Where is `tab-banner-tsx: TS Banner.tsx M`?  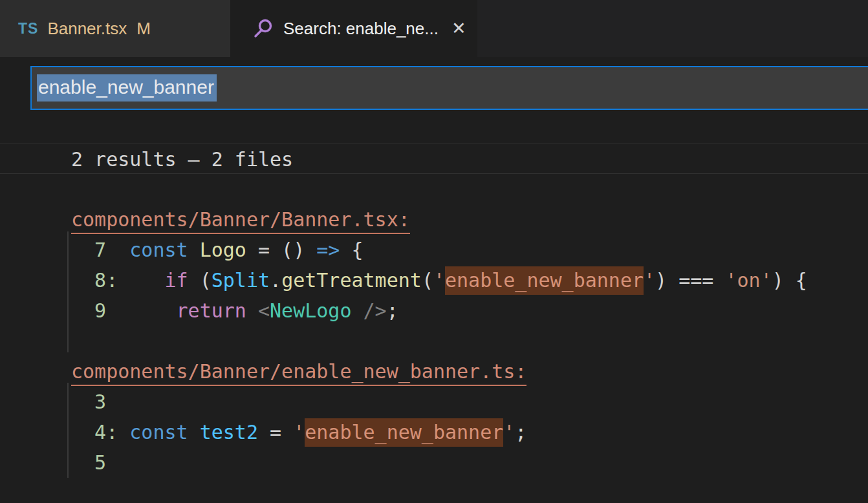
tab-banner-tsx: TS Banner.tsx M is located at coordinates (115, 28).